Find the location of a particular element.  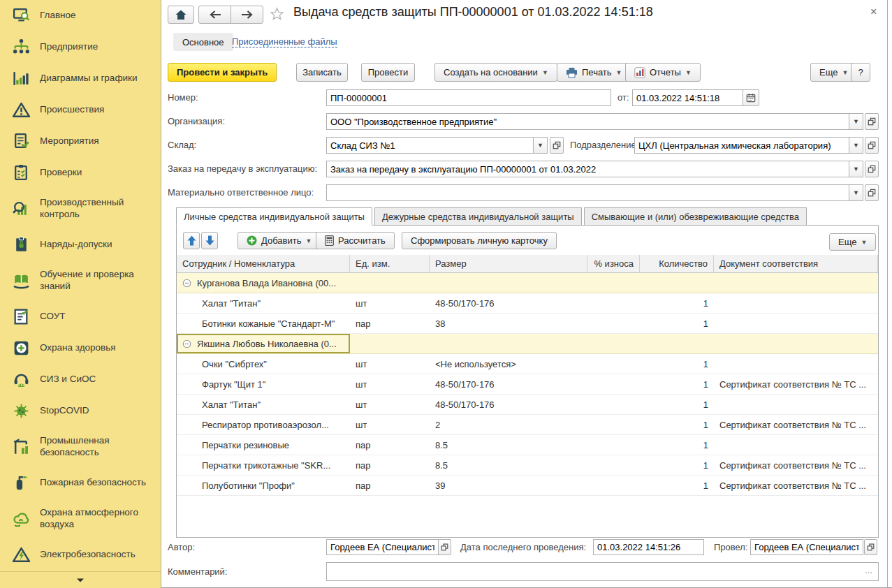

department-input is located at coordinates (742, 145).